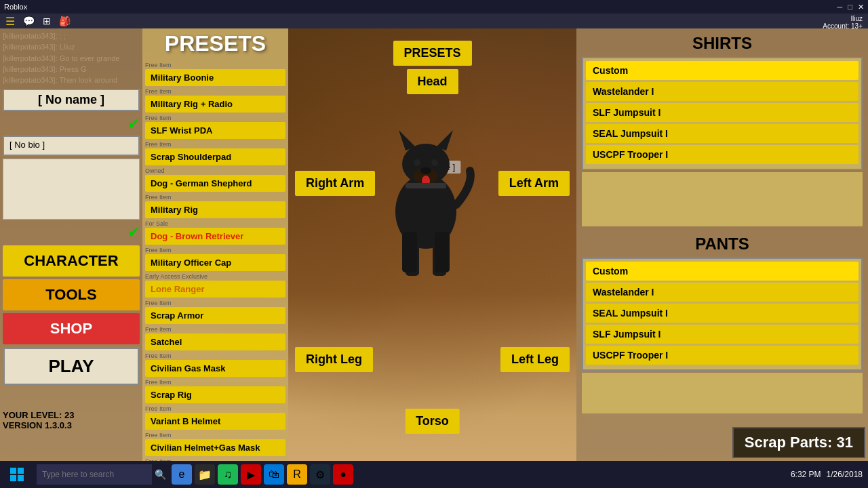  I want to click on shop-button: SHOP, so click(71, 329).